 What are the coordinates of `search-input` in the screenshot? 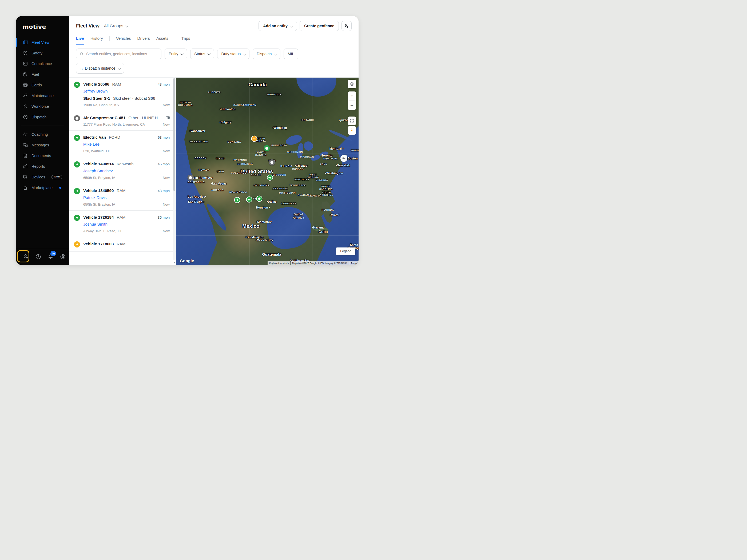 It's located at (122, 54).